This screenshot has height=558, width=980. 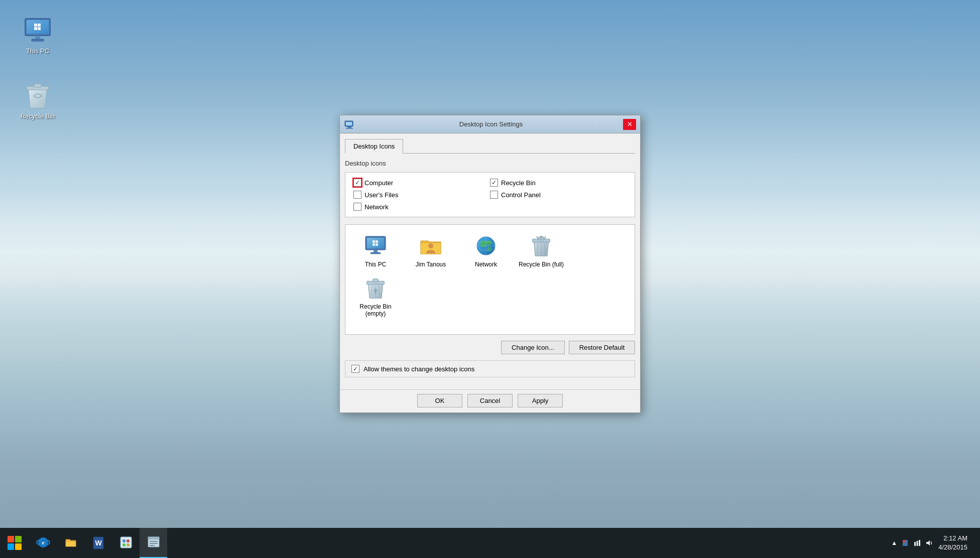 I want to click on grid-icon-jim-tanous: Jim Tanous, so click(x=431, y=251).